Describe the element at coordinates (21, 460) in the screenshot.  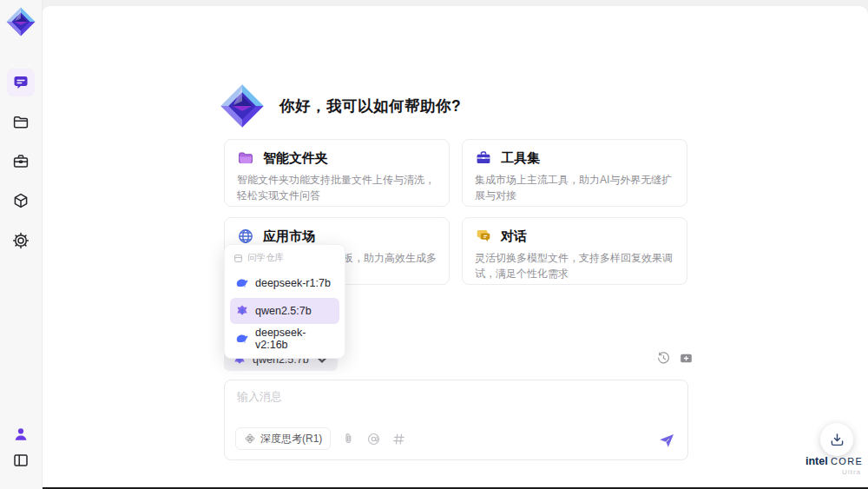
I see `panel-layout-icon` at that location.